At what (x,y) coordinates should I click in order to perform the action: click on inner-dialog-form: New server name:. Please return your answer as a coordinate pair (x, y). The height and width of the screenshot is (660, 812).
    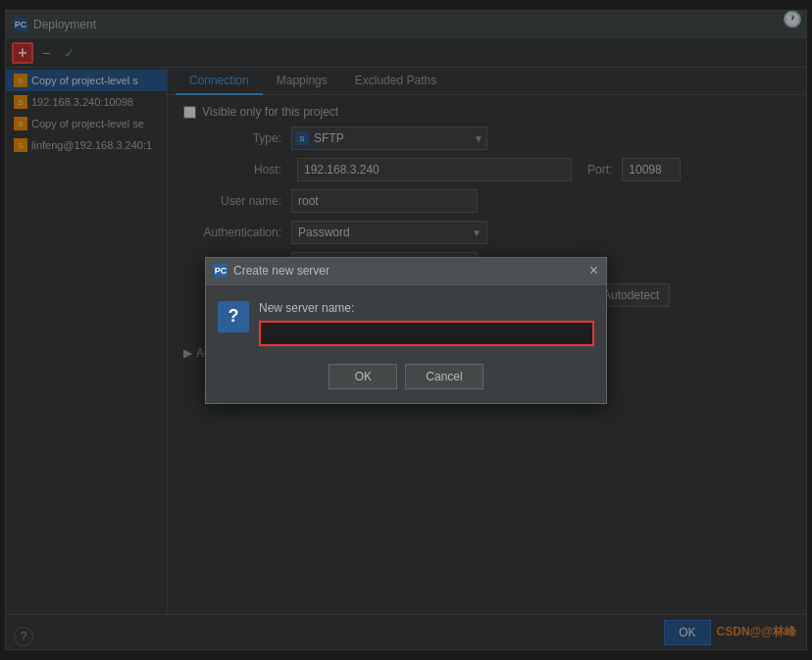
    Looking at the image, I should click on (427, 324).